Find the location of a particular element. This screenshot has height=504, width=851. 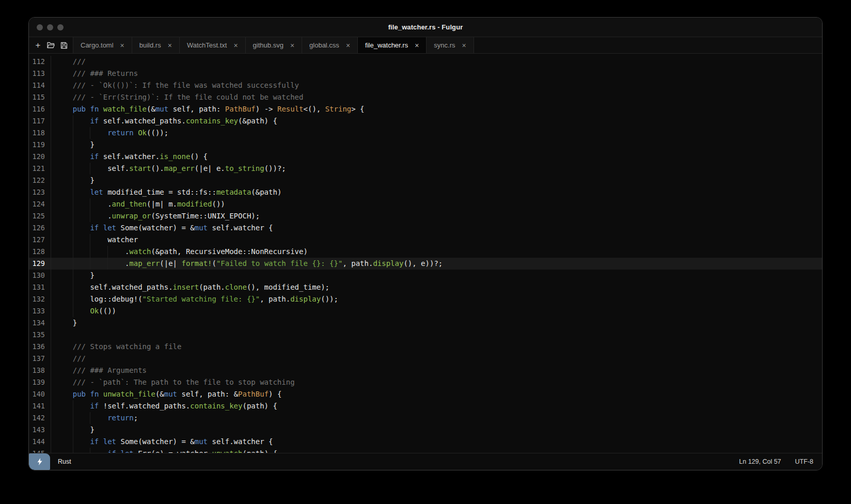

token-ty: Result is located at coordinates (290, 109).